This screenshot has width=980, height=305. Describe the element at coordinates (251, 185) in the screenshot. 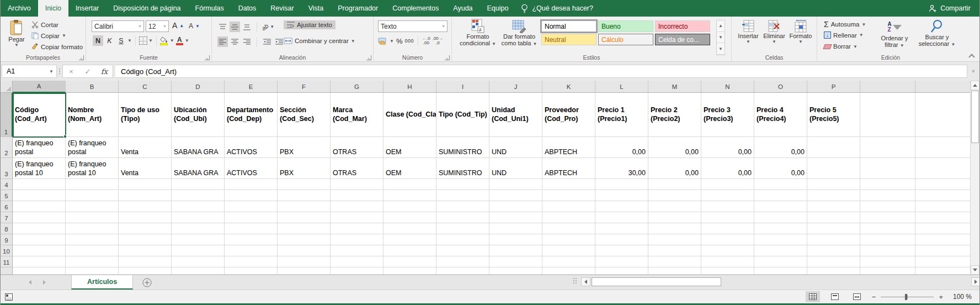

I see `cell-E4` at that location.